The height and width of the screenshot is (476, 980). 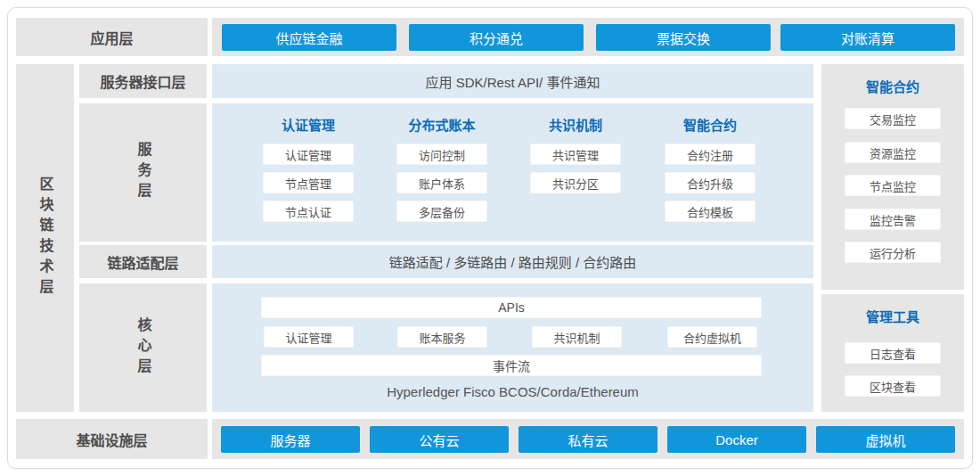 What do you see at coordinates (112, 439) in the screenshot?
I see `infrastructure-layer-label: 基础设施层` at bounding box center [112, 439].